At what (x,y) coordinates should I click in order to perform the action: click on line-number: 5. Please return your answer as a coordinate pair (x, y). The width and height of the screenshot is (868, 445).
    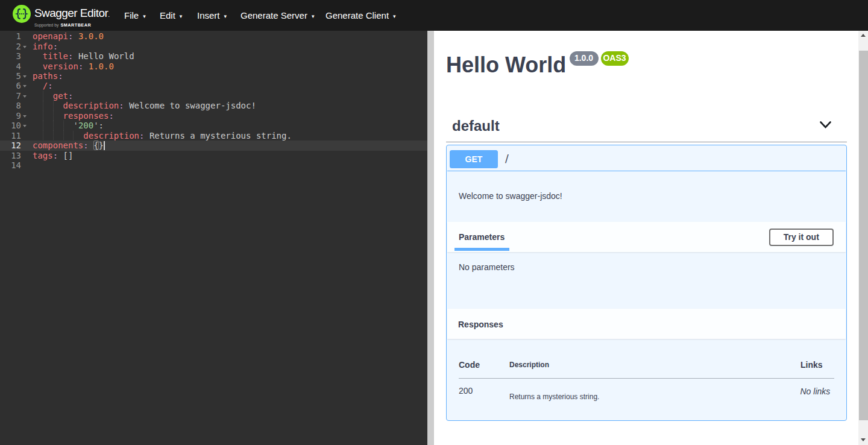
    Looking at the image, I should click on (11, 76).